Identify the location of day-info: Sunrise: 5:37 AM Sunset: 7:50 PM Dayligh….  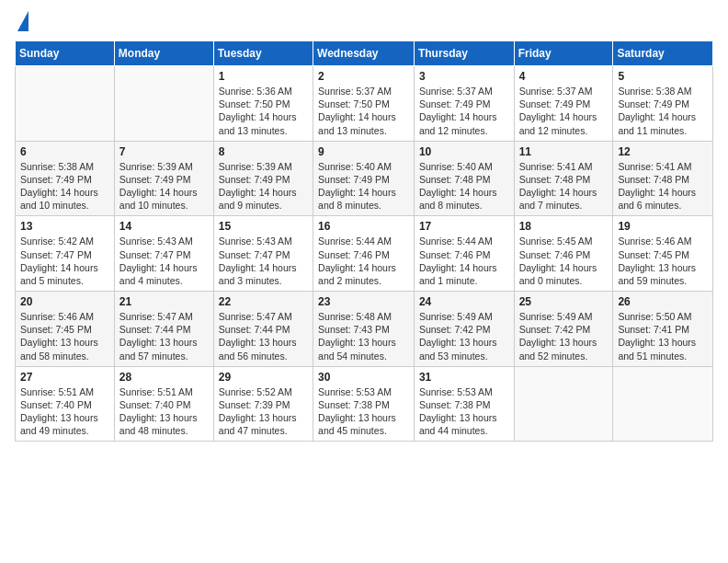
(364, 110).